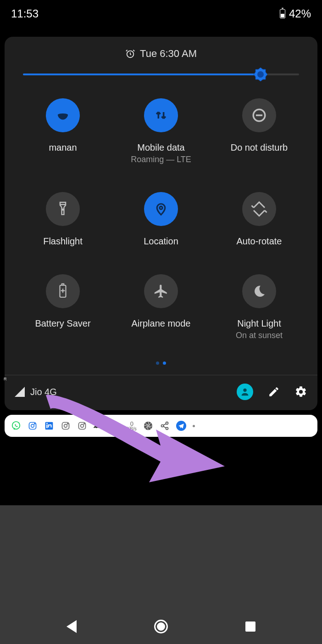 This screenshot has width=322, height=644. What do you see at coordinates (250, 627) in the screenshot?
I see `nav-recents-button` at bounding box center [250, 627].